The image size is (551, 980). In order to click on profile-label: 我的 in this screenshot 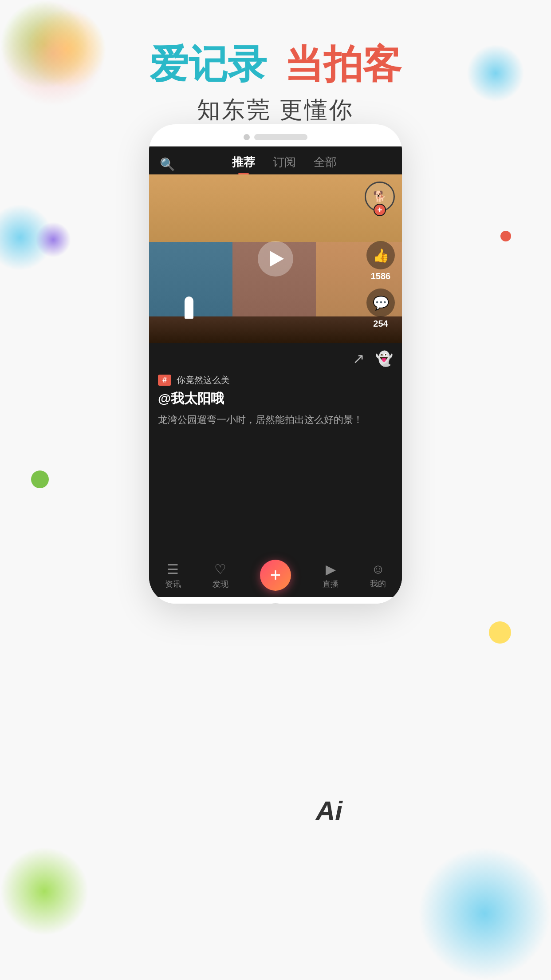, I will do `click(378, 584)`.